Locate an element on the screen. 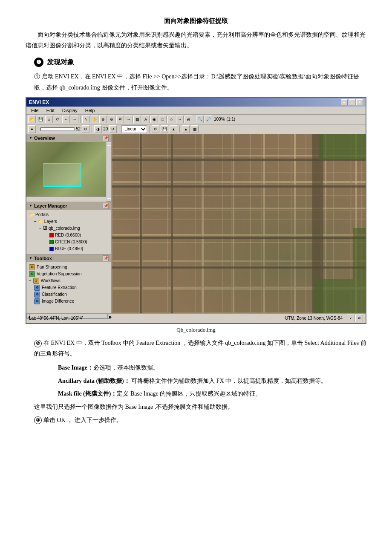 The width and height of the screenshot is (392, 555). sep6 is located at coordinates (149, 129).